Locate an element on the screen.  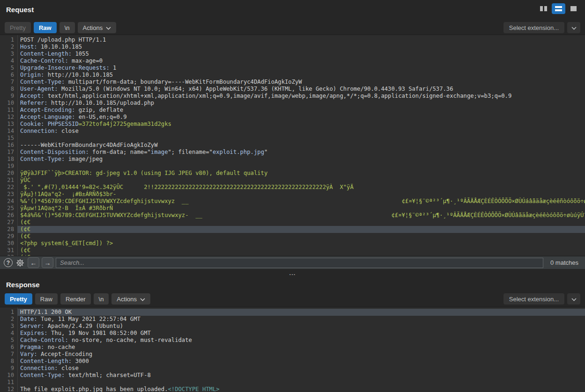
request-tab-raw: Raw is located at coordinates (45, 28).